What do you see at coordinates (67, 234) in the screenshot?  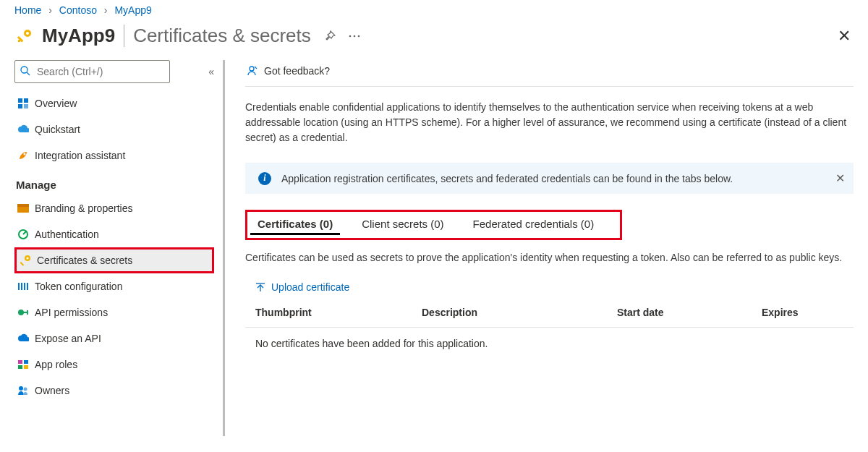 I see `sidebar-item-label: Authentication` at bounding box center [67, 234].